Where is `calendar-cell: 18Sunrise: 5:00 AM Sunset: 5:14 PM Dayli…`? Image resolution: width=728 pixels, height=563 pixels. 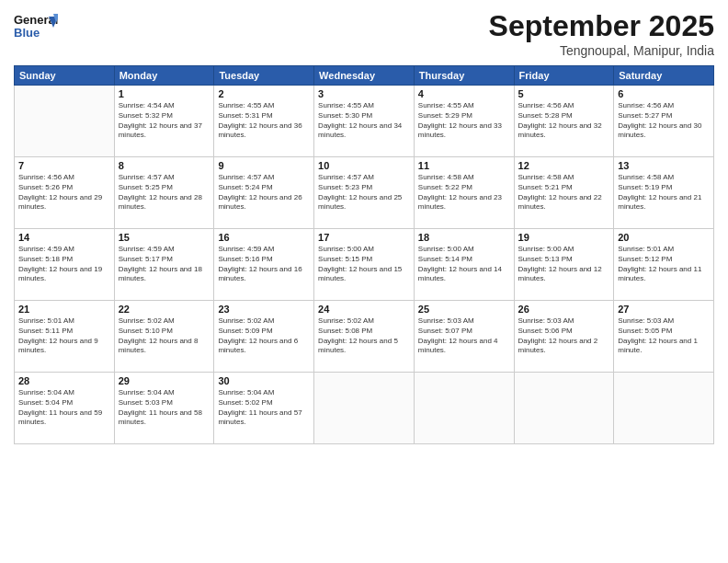 calendar-cell: 18Sunrise: 5:00 AM Sunset: 5:14 PM Dayli… is located at coordinates (463, 265).